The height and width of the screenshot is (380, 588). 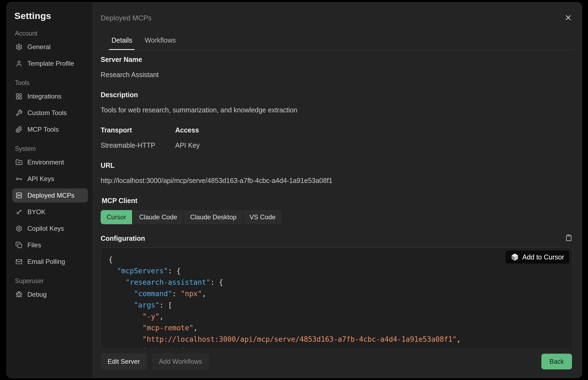 I want to click on tab-bar: DetailsWorkflows, so click(x=337, y=43).